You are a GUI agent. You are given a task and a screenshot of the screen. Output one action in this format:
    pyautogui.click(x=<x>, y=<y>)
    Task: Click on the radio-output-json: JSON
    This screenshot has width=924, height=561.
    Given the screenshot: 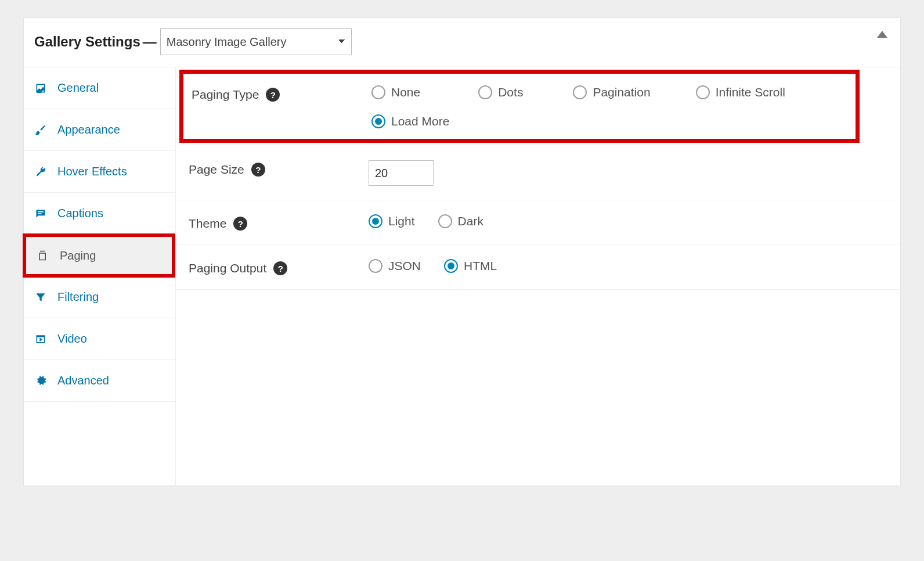 What is the action you would take?
    pyautogui.click(x=395, y=266)
    